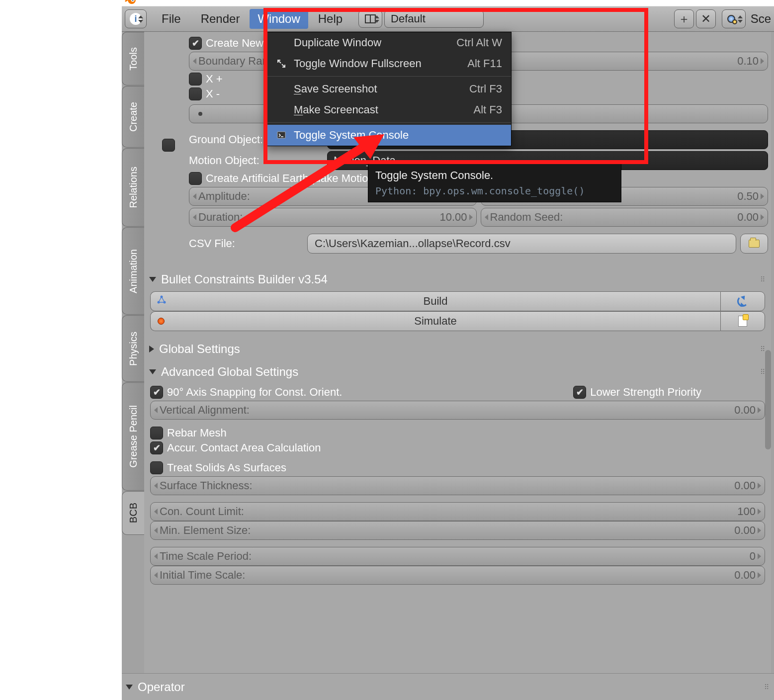  Describe the element at coordinates (434, 19) in the screenshot. I see `screen-layout-name: Default` at that location.